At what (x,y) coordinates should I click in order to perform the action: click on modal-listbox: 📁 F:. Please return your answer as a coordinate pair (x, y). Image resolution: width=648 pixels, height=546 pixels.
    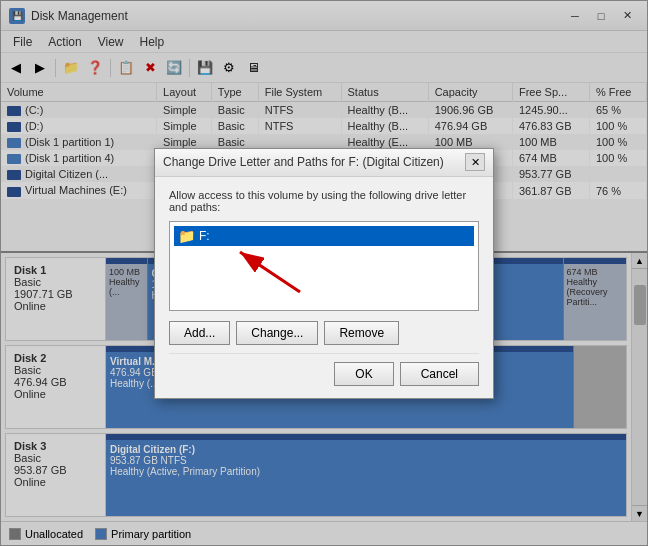
    Looking at the image, I should click on (324, 266).